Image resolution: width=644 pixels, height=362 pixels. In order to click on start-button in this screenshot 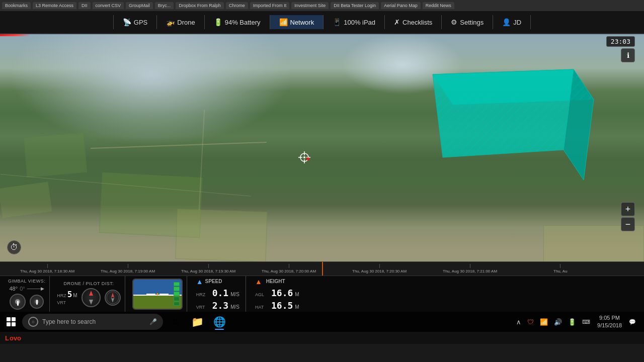, I will do `click(11, 322)`.